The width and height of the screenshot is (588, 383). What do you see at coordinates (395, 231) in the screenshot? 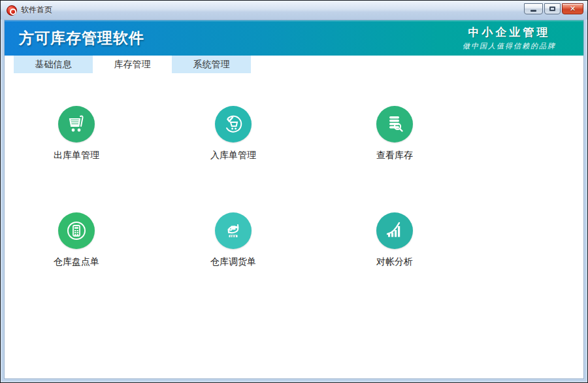
I see `chart-growth-icon` at bounding box center [395, 231].